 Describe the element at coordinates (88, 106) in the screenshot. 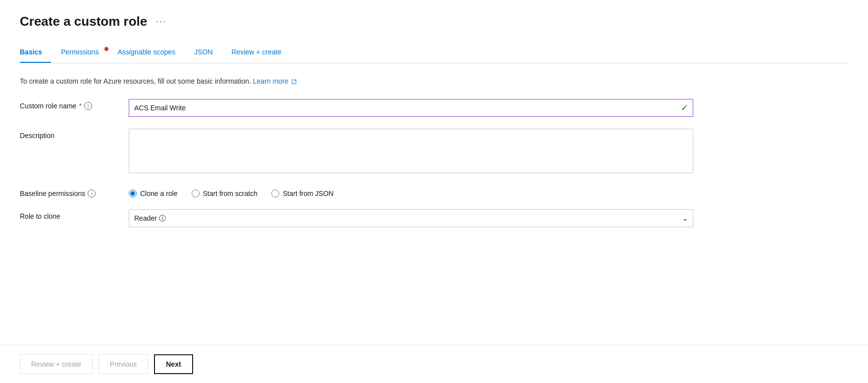

I see `custom-role-name-info-icon: i` at that location.